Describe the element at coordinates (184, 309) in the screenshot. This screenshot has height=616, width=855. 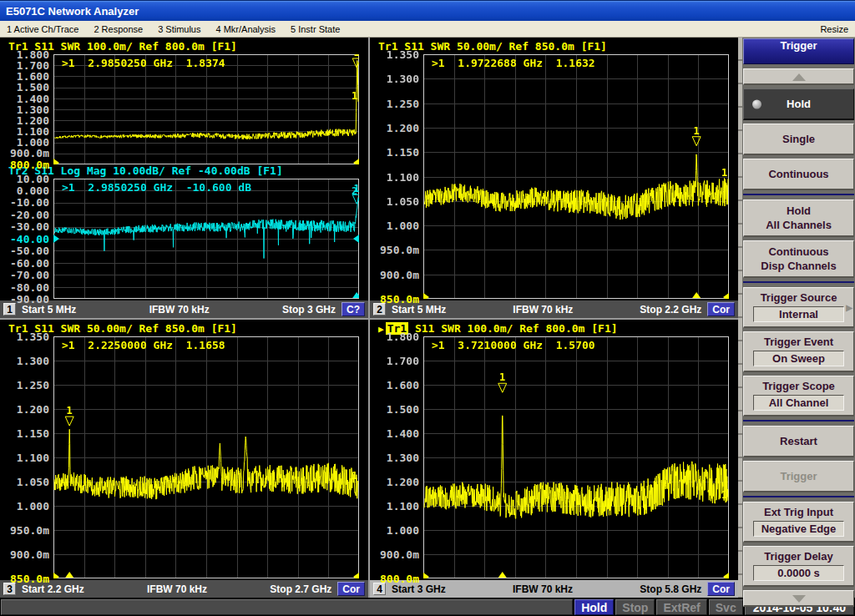
I see `ch1-status-bar: 1 Start 5 MHz IFBW 70 kHz Stop 3 GHz C?` at that location.